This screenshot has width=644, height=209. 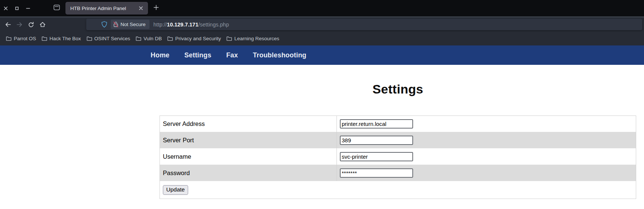 What do you see at coordinates (28, 8) in the screenshot?
I see `minimize-icon` at bounding box center [28, 8].